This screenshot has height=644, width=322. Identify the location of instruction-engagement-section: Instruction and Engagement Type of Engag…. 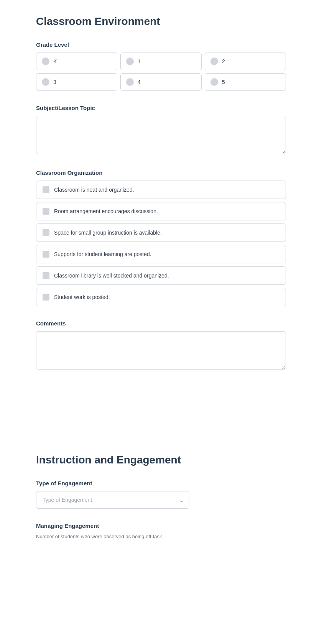
(161, 497).